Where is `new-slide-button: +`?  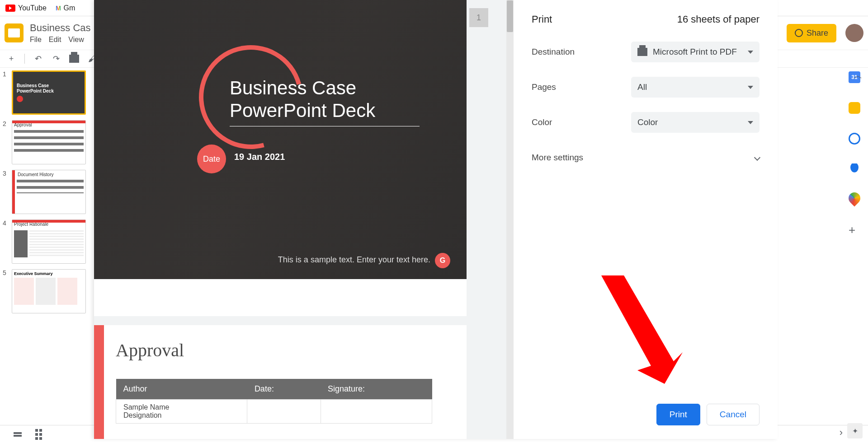
new-slide-button: + is located at coordinates (11, 59).